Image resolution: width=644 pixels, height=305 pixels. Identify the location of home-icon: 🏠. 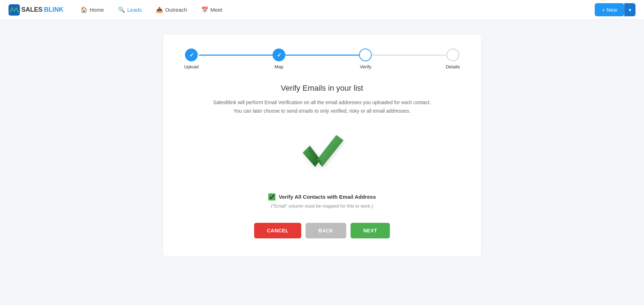
(84, 10).